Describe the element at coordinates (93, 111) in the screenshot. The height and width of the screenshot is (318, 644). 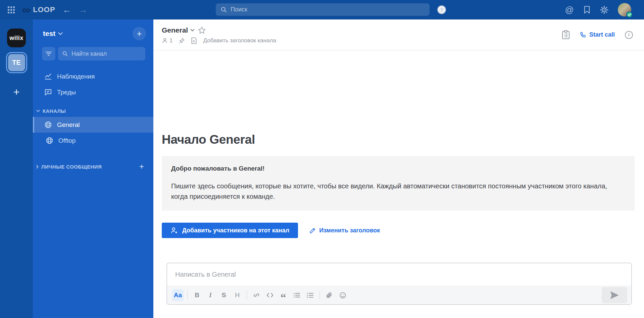
I see `category-channels: КАНАЛЫ` at that location.